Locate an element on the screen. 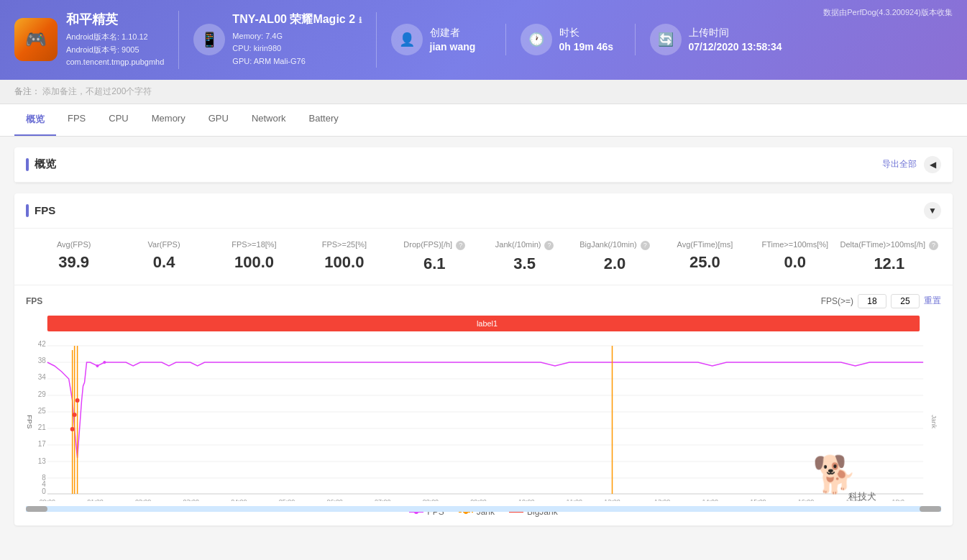 The image size is (967, 560). svg-text: 12:00 is located at coordinates (612, 500).